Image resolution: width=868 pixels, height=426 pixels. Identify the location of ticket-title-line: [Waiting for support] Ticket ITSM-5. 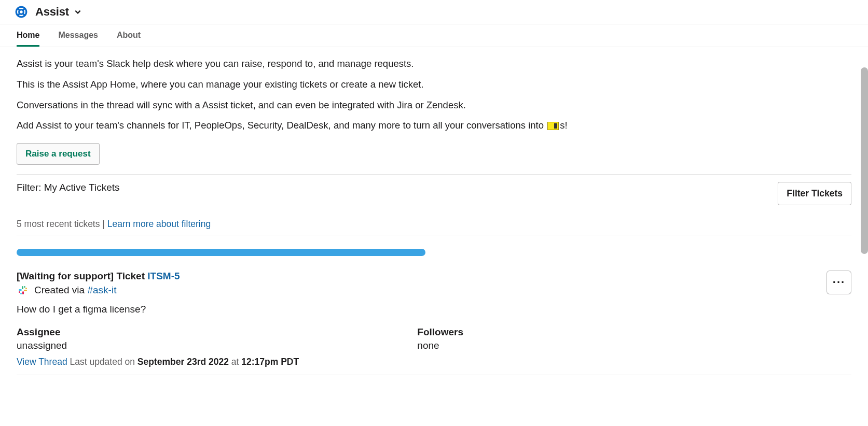
(434, 276).